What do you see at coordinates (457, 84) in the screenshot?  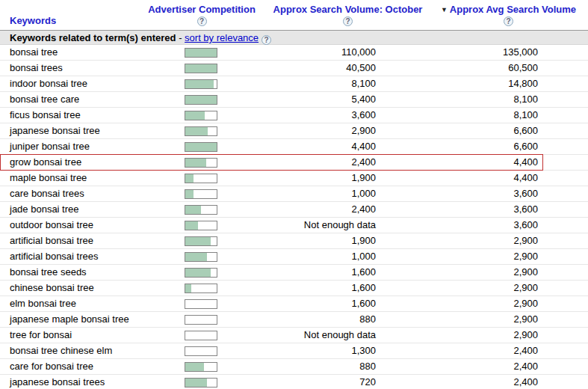 I see `avg-volume-cell: 14,800` at bounding box center [457, 84].